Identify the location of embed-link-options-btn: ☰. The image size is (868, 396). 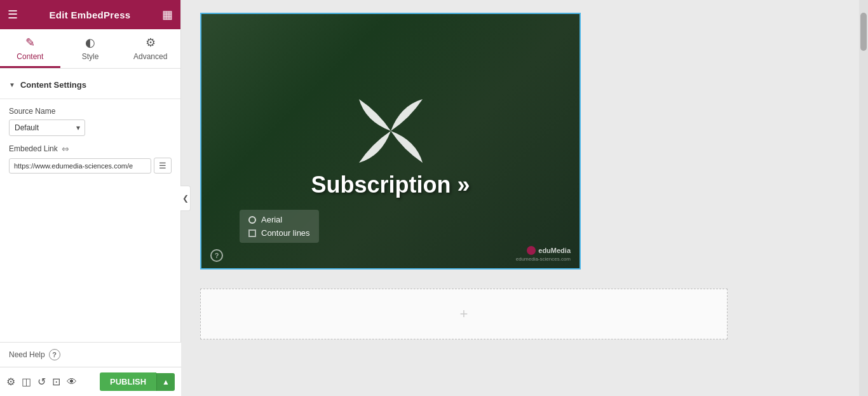
(163, 165).